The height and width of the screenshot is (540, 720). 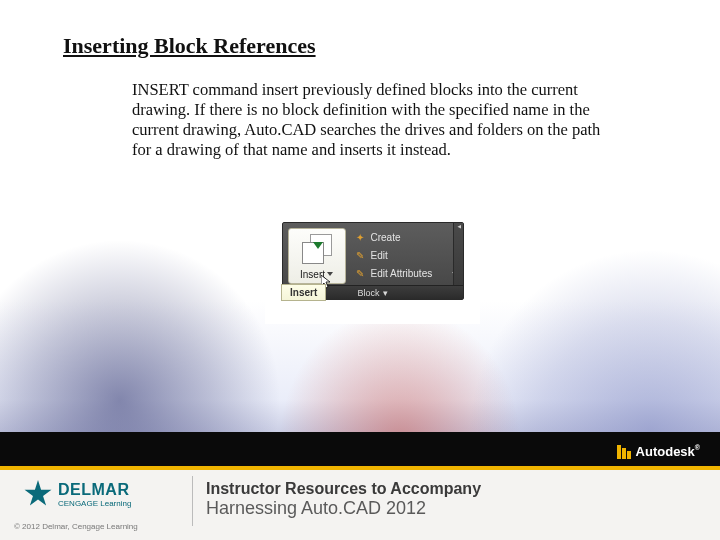 I want to click on footer-title-line1: Instructor Resources to Accompany, so click(x=344, y=489).